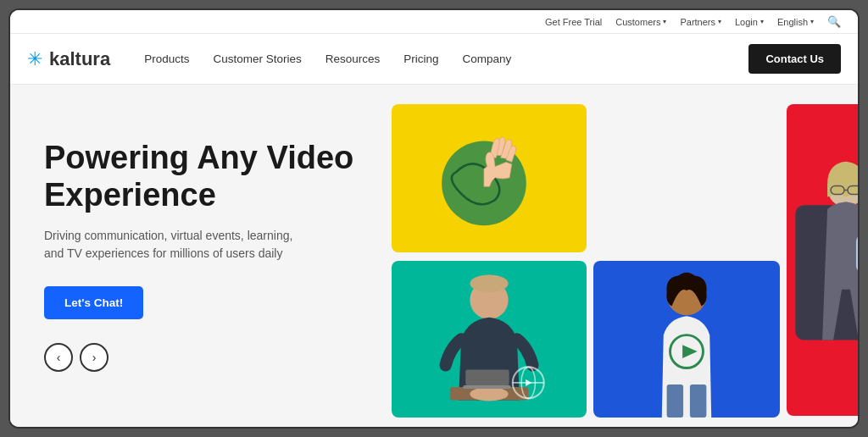 The width and height of the screenshot is (868, 437). I want to click on get-free-trial-link: Get Free Trial, so click(573, 22).